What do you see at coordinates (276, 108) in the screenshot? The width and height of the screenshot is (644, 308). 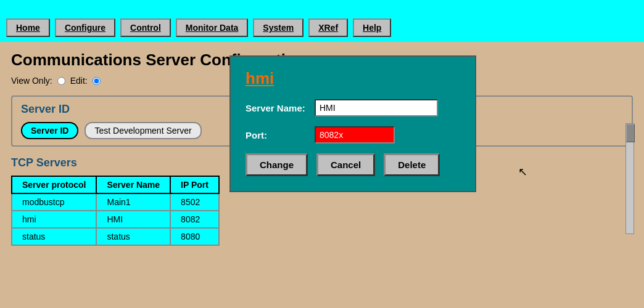 I see `server-name-label: Server Name:` at bounding box center [276, 108].